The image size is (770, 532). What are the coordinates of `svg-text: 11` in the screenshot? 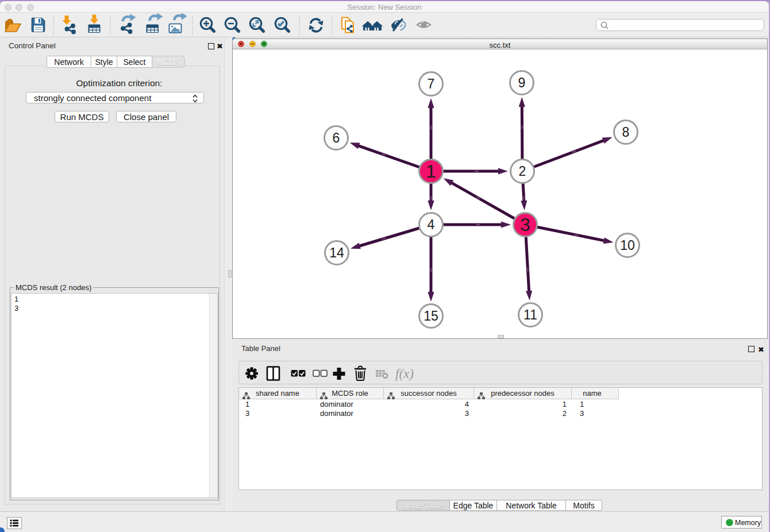 It's located at (530, 315).